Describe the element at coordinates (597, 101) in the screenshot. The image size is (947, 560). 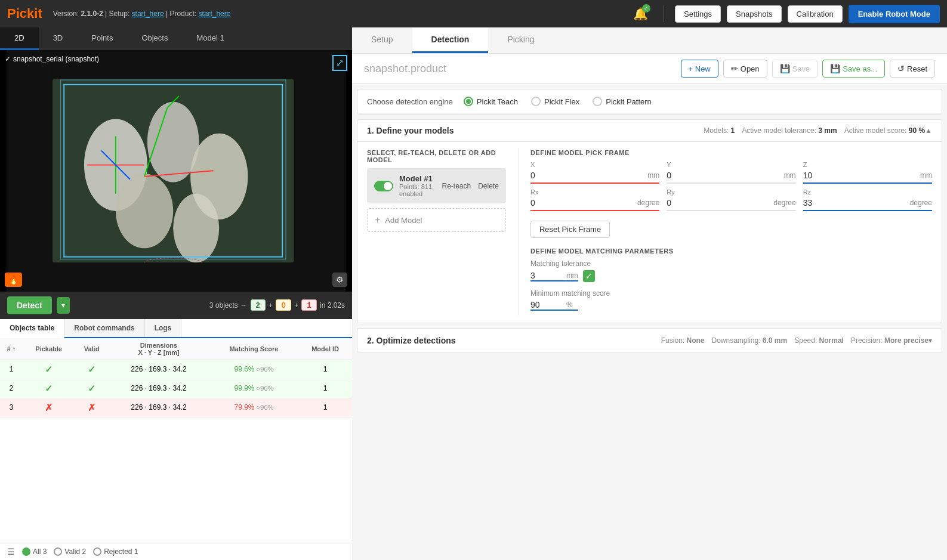
I see `engine-pattern-radio` at that location.